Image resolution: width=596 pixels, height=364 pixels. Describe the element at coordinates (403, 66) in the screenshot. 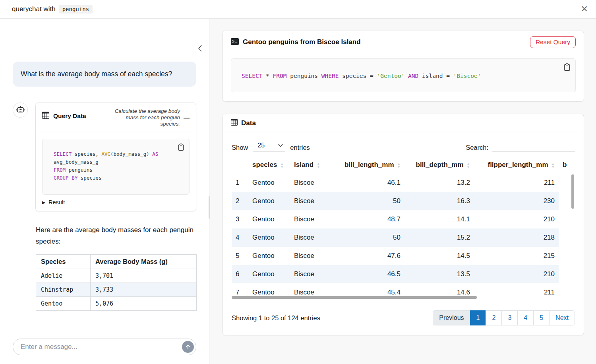

I see `current-query-card: Gentoo penguins from Biscoe Island Reset…` at that location.